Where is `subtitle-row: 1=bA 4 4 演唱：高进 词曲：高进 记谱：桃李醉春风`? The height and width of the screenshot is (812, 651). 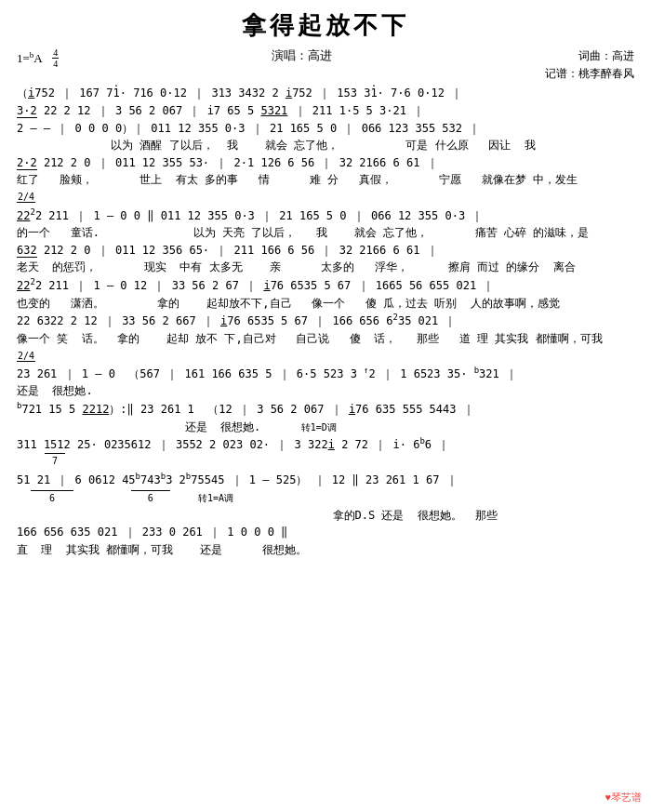
subtitle-row: 1=bA 4 4 演唱：高进 词曲：高进 记谱：桃李醉春风 is located at coordinates (326, 65).